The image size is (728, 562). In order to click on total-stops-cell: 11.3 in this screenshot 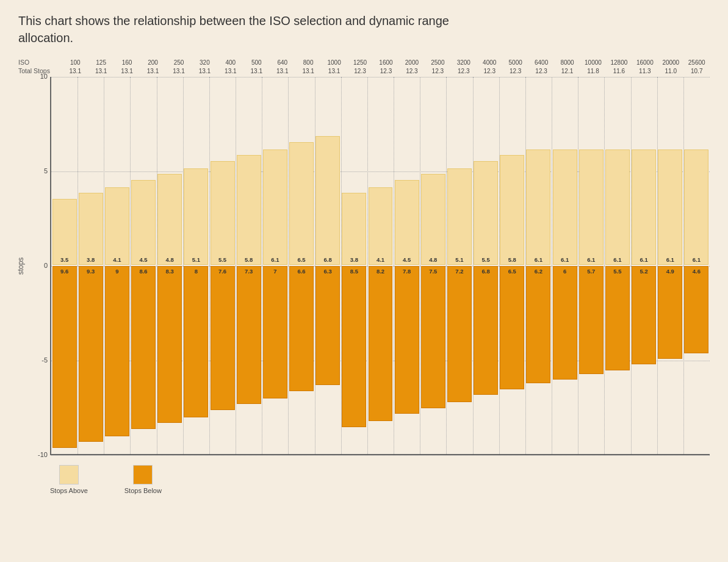, I will do `click(645, 71)`.